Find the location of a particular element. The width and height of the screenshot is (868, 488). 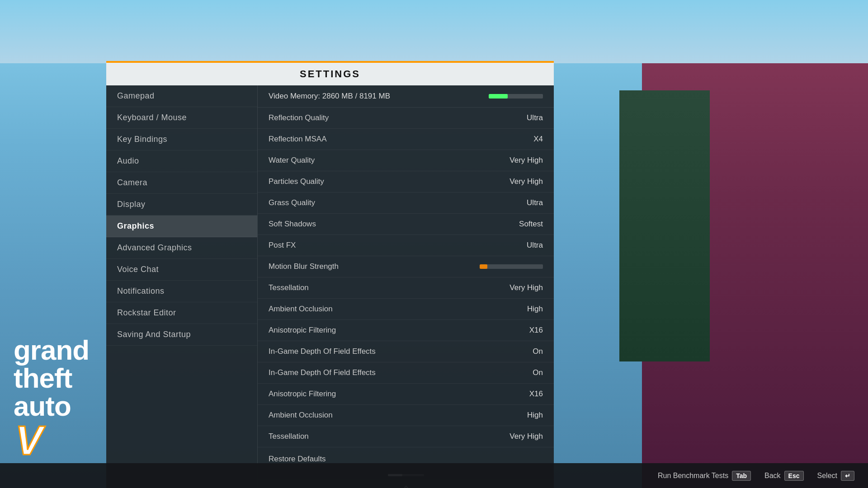

setting-row-water-quality: Water Quality Very High is located at coordinates (406, 161).